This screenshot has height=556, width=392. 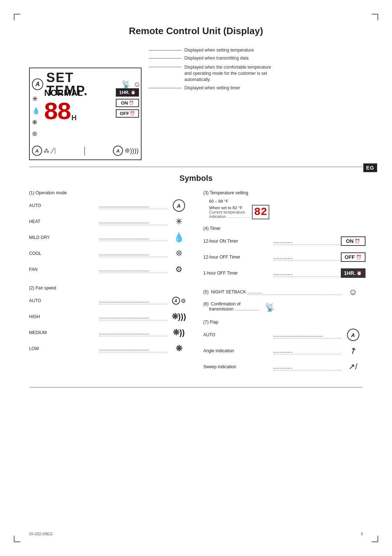 I want to click on sym-row-fan: FAN ............................... ⚙, so click(x=109, y=269).